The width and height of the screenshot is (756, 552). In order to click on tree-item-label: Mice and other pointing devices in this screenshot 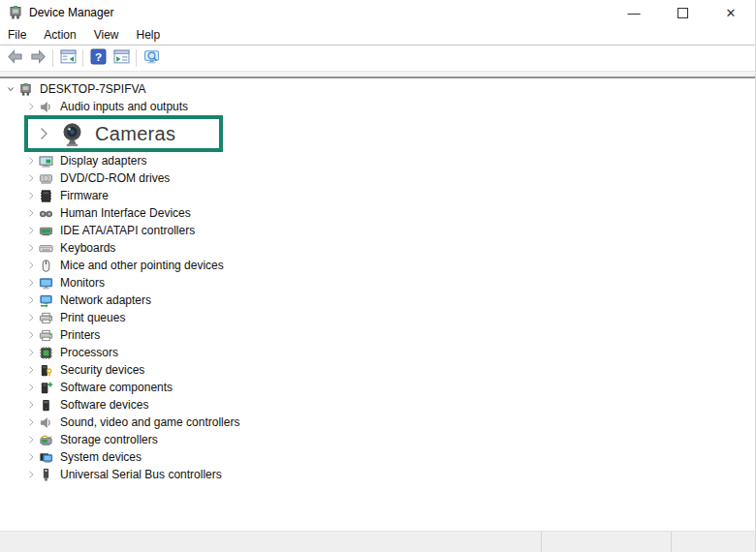, I will do `click(142, 265)`.